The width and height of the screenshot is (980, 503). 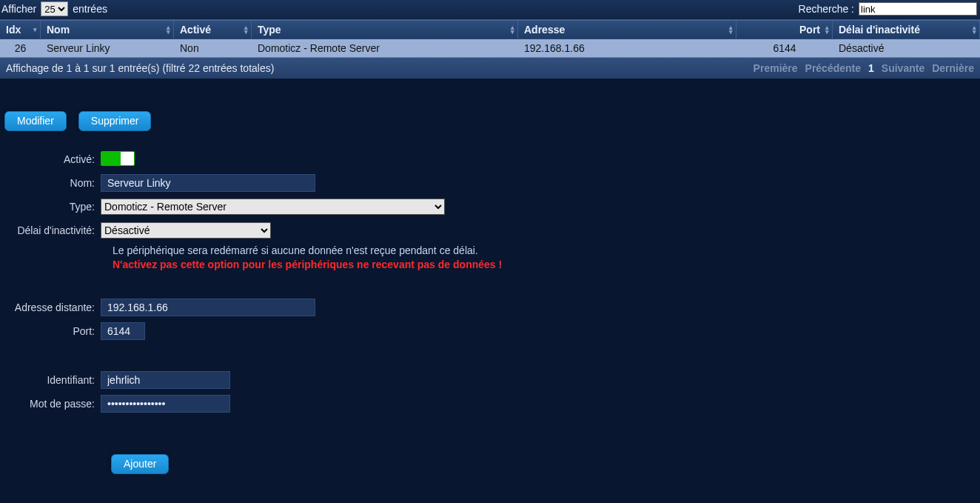 What do you see at coordinates (490, 49) in the screenshot?
I see `table-row: 26 Serveur Linky Non Domoticz - Remote S…` at bounding box center [490, 49].